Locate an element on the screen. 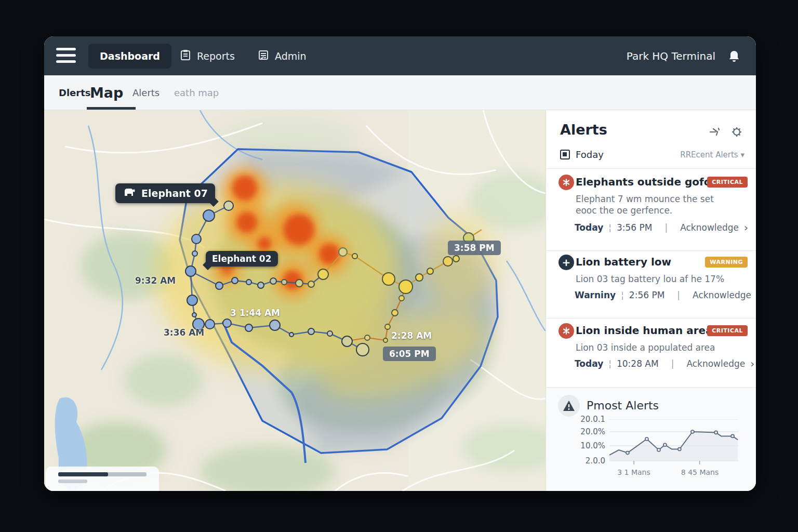 The height and width of the screenshot is (532, 798). time-label-932am: 9:32 AM is located at coordinates (155, 281).